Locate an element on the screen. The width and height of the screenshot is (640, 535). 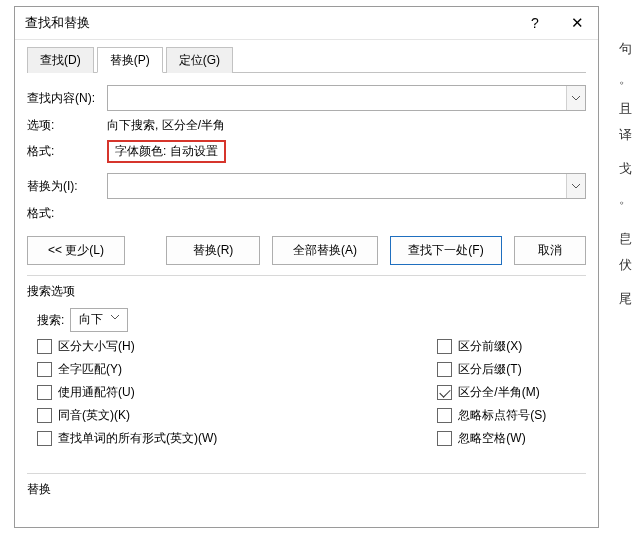
options-value: 向下搜索, 区分全/半角 is located at coordinates (346, 126).